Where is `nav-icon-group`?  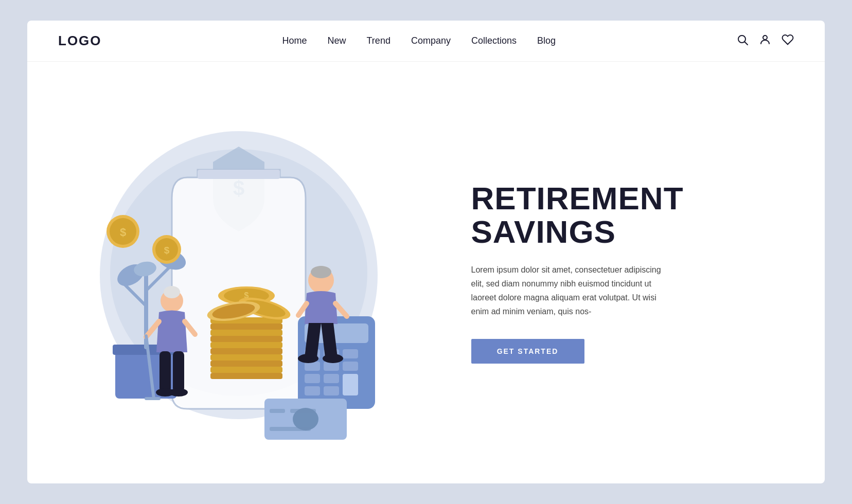
nav-icon-group is located at coordinates (765, 41).